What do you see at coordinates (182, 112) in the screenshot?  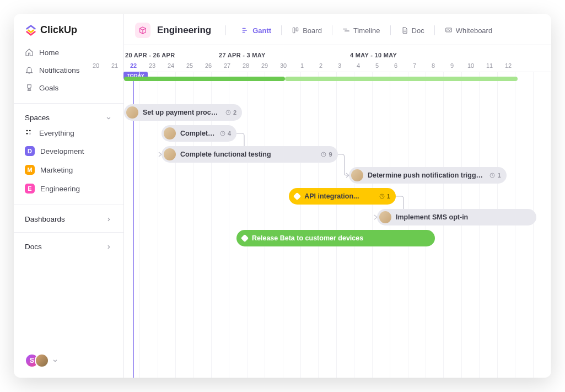 I see `task-label: Set up payment processing` at bounding box center [182, 112].